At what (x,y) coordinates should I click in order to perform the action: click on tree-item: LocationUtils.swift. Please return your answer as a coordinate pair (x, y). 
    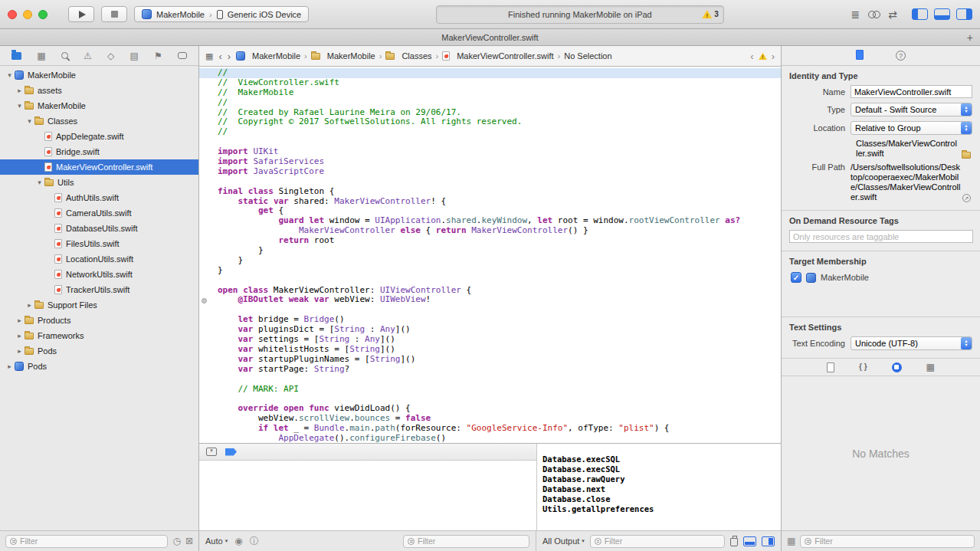
    Looking at the image, I should click on (100, 259).